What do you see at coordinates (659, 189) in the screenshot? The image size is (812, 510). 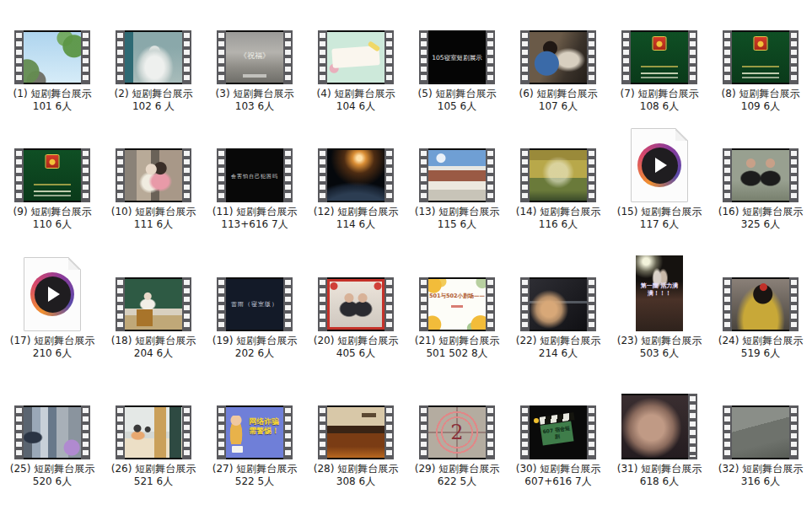 I see `file-item-15: (15) 短剧舞台展示 117 6人` at bounding box center [659, 189].